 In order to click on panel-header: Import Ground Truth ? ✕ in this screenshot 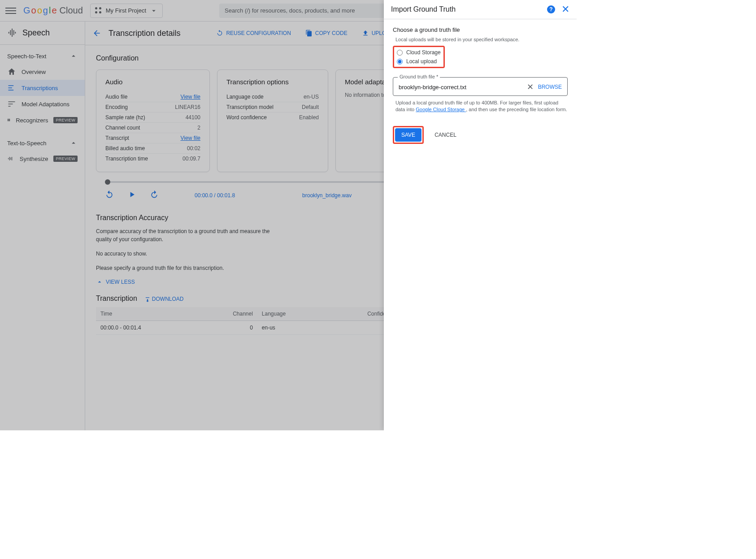, I will do `click(480, 10)`.